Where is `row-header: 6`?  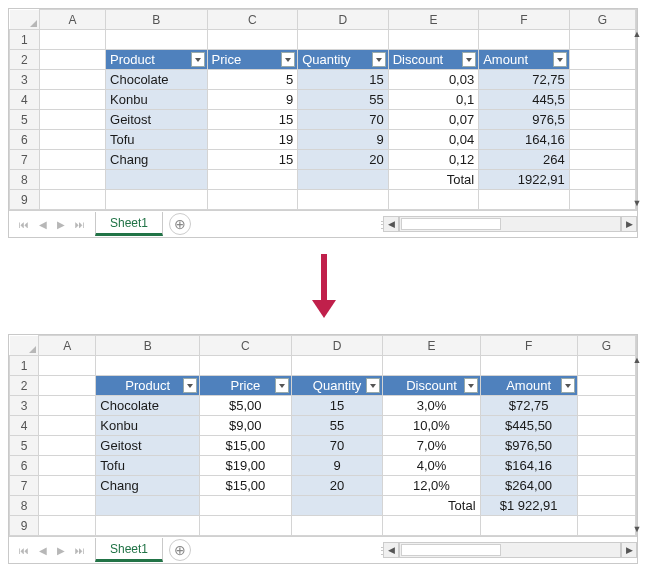
row-header: 6 is located at coordinates (24, 466).